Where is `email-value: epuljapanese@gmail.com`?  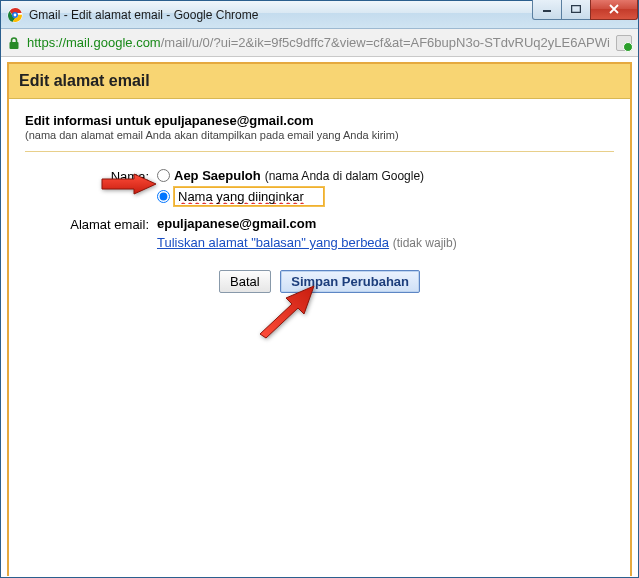 email-value: epuljapanese@gmail.com is located at coordinates (386, 224).